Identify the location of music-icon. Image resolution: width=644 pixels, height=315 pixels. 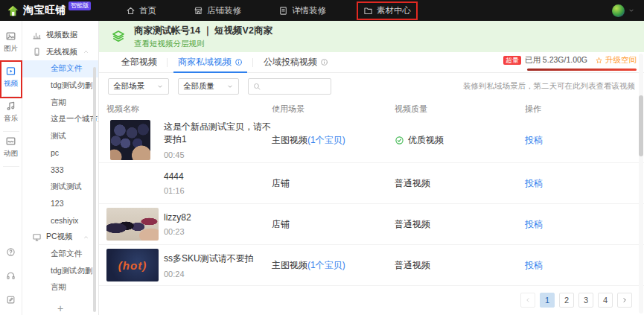
(10, 106).